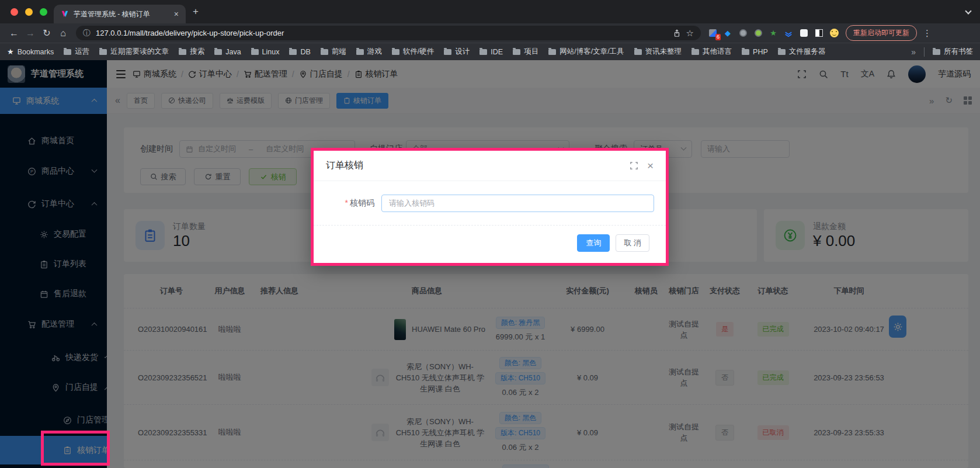 This screenshot has width=980, height=468. Describe the element at coordinates (633, 243) in the screenshot. I see `cancel-button: 取 消` at that location.